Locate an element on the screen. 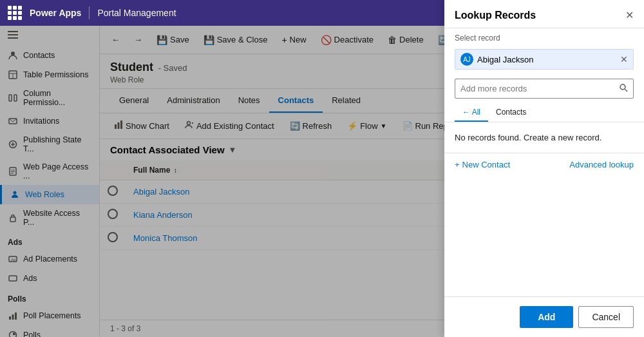 This screenshot has width=644, height=337. lookup-tab-contacts: Contacts is located at coordinates (511, 113).